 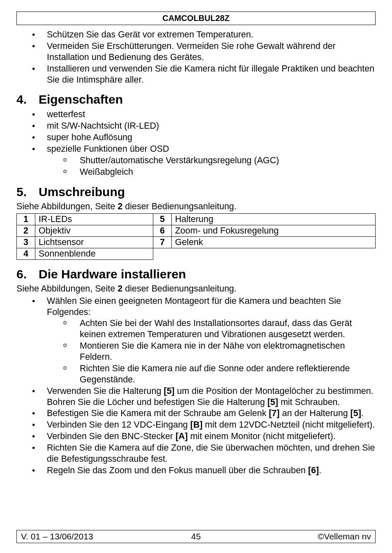 What do you see at coordinates (204, 114) in the screenshot?
I see `bullet-item: wetterfest` at bounding box center [204, 114].